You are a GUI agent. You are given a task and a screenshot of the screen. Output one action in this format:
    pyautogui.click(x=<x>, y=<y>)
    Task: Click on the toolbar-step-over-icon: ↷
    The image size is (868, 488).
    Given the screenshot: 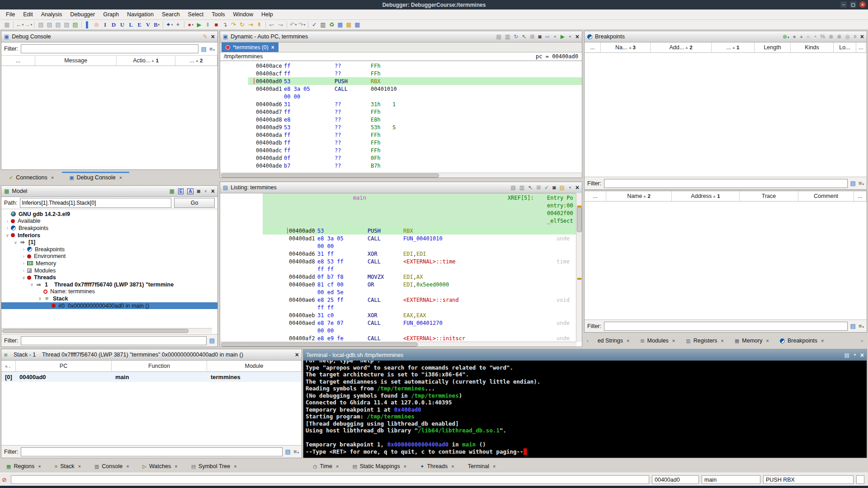 What is the action you would take?
    pyautogui.click(x=233, y=25)
    